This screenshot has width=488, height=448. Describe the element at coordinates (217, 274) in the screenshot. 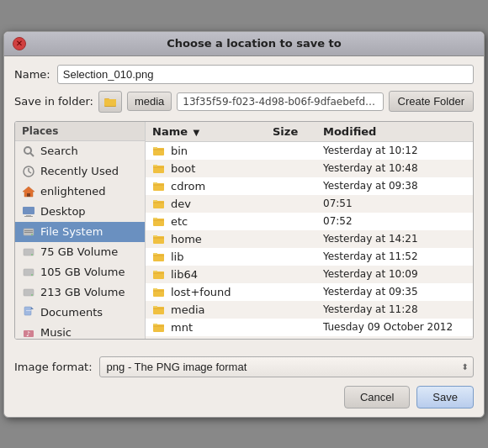

I see `file-name: lib64` at that location.